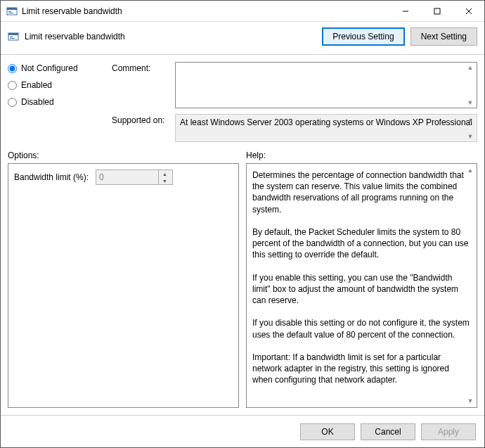 The height and width of the screenshot is (448, 485). What do you see at coordinates (468, 11) in the screenshot?
I see `close-button` at bounding box center [468, 11].